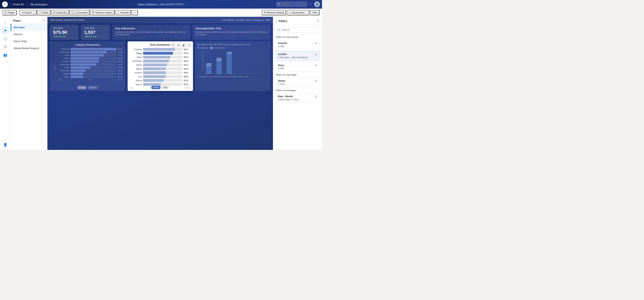  Describe the element at coordinates (312, 81) in the screenshot. I see `filter-status-chevron-icon: ⌄` at that location.